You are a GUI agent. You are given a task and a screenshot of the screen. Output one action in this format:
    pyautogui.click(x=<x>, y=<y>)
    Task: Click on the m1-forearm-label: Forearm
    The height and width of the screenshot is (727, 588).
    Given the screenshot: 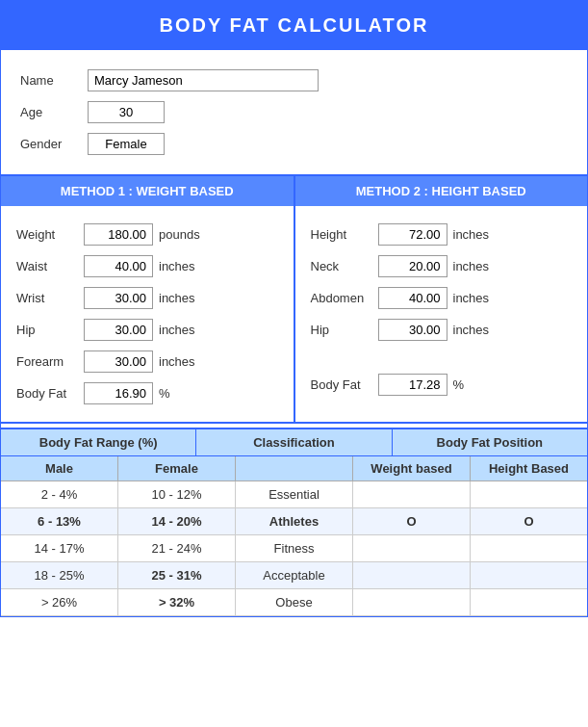 What is the action you would take?
    pyautogui.click(x=50, y=362)
    